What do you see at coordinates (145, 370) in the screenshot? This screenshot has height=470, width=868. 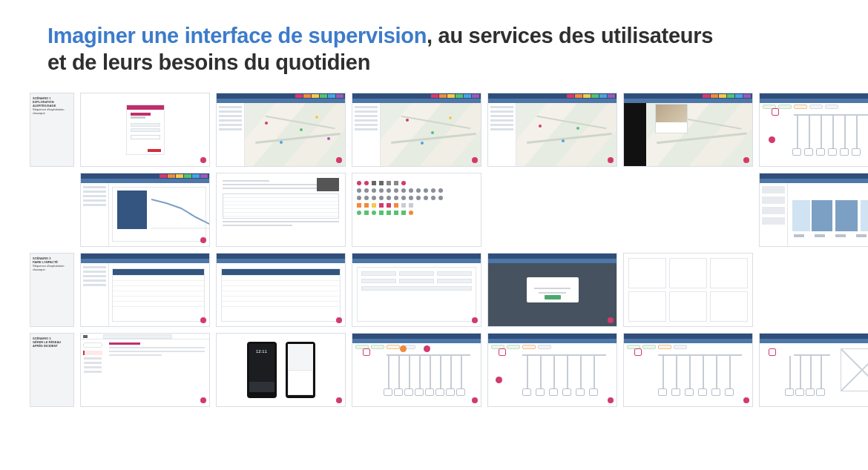 I see `thumb-email-client` at bounding box center [145, 370].